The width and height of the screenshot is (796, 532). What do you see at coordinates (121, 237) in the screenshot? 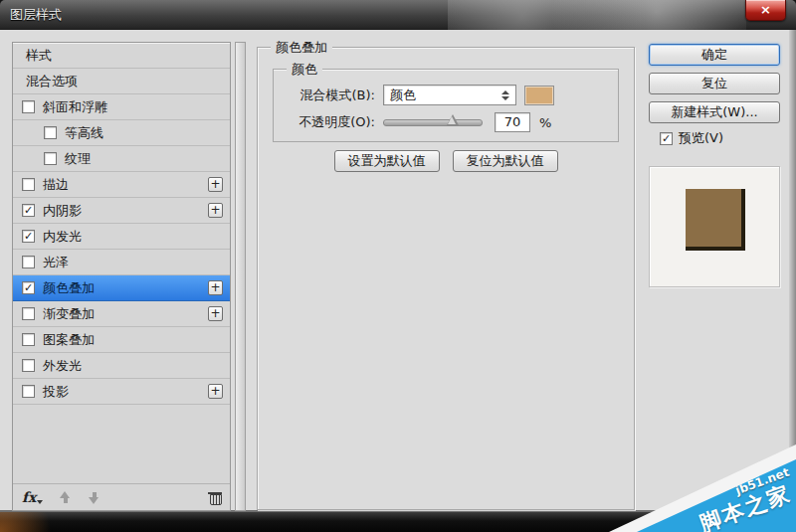
I see `style-list-item: ✓ 内发光` at bounding box center [121, 237].